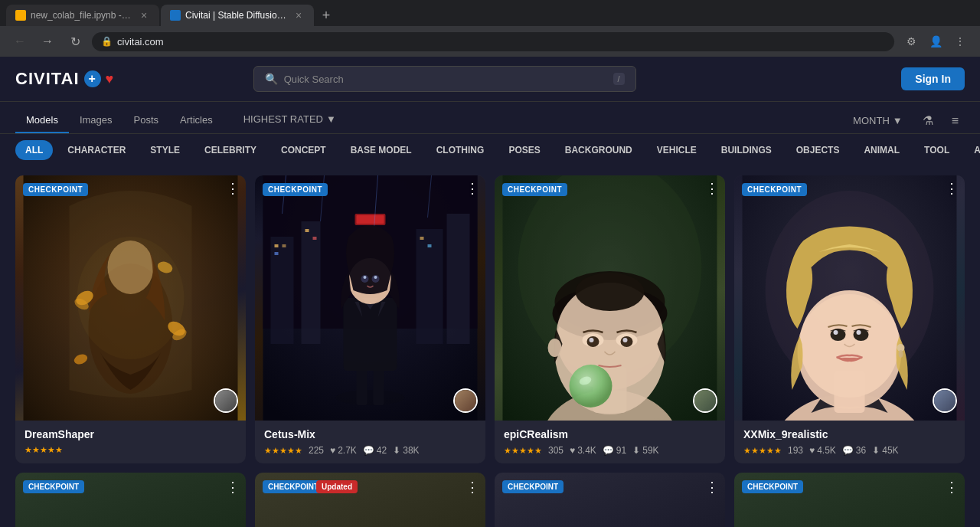 The image size is (980, 527). Describe the element at coordinates (196, 121) in the screenshot. I see `nav-item-articles: Articles` at that location.